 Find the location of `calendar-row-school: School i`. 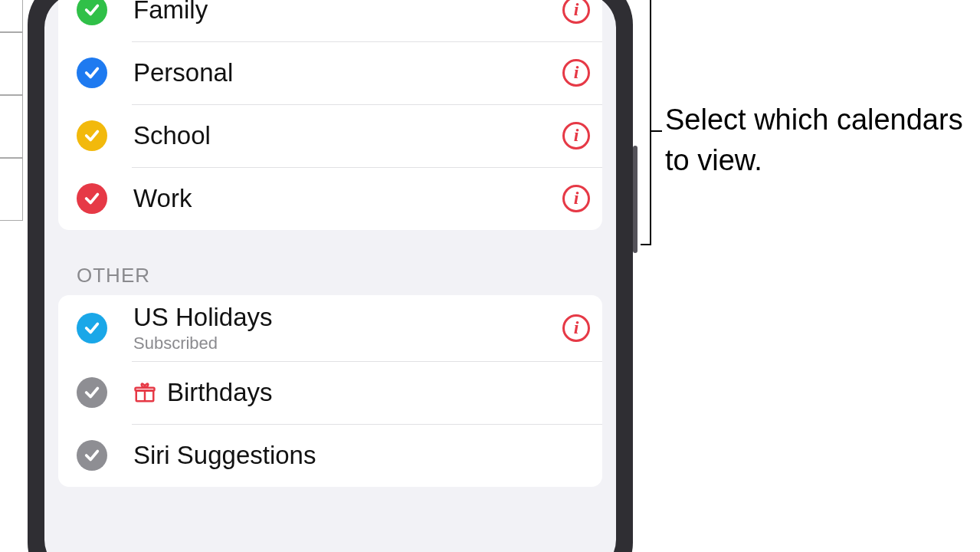

calendar-row-school: School i is located at coordinates (330, 136).